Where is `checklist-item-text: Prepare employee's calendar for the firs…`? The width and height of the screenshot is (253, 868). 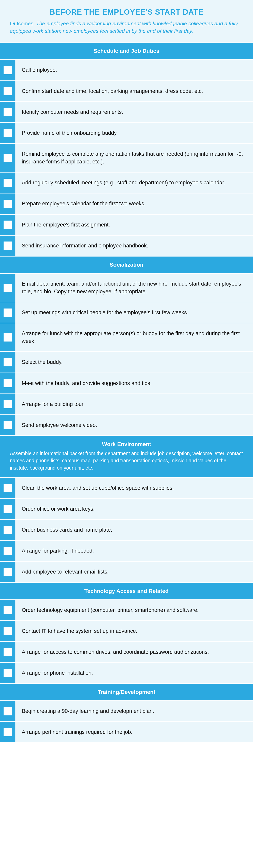
checklist-item-text: Prepare employee's calendar for the firs… is located at coordinates (134, 204).